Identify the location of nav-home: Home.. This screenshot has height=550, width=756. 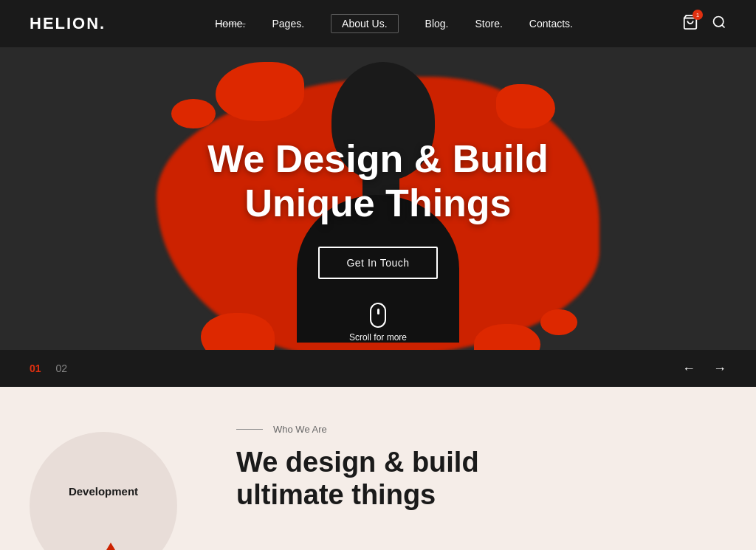
(230, 24).